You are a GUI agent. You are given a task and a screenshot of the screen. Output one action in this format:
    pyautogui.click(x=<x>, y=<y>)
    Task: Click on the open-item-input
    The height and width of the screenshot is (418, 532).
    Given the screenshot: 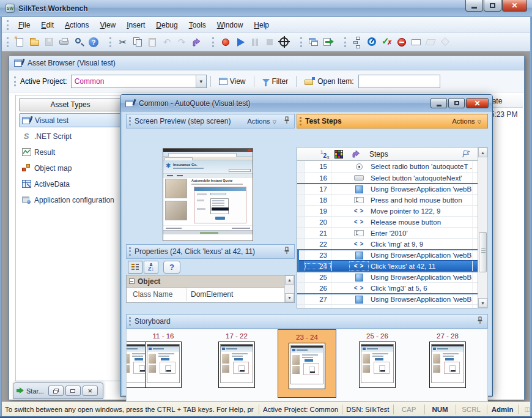 What is the action you would take?
    pyautogui.click(x=399, y=81)
    